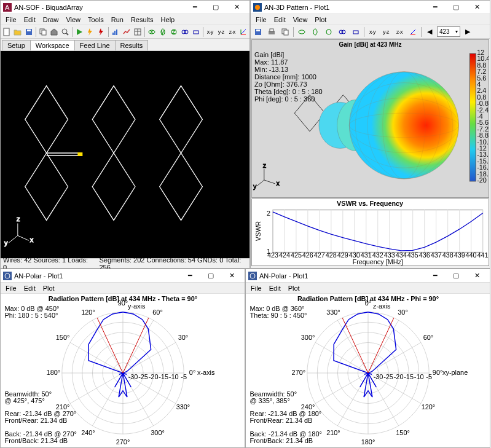 The image size is (491, 448). What do you see at coordinates (53, 45) in the screenshot?
I see `tab-workspace: Workspace` at bounding box center [53, 45].